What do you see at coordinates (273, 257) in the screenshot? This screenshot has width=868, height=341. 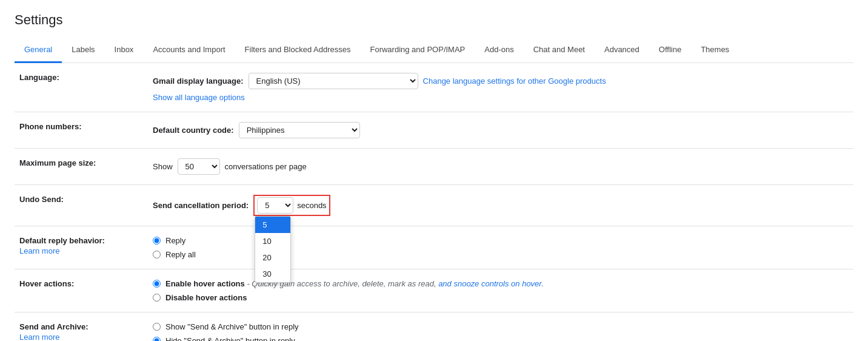 I see `dropdown-option-20: 20` at bounding box center [273, 257].